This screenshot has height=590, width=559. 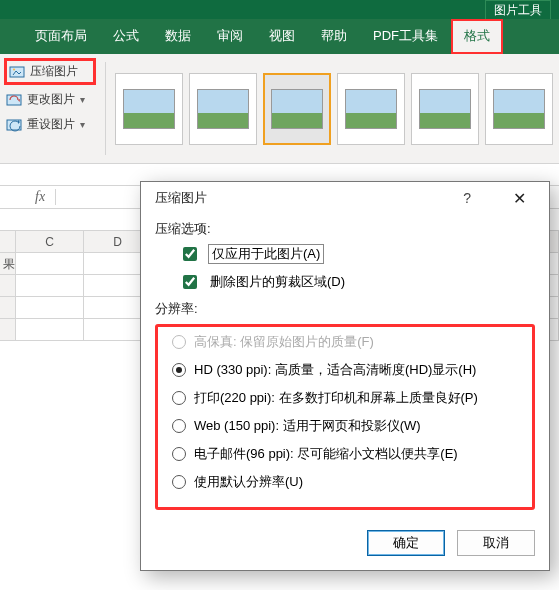 What do you see at coordinates (8, 264) in the screenshot?
I see `row-header-fragment: 果` at bounding box center [8, 264].